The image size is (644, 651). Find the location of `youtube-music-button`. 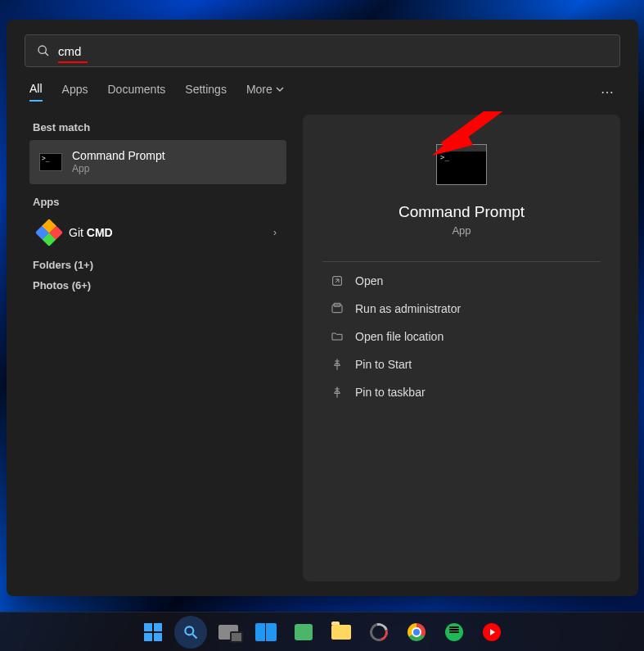

youtube-music-button is located at coordinates (492, 632).